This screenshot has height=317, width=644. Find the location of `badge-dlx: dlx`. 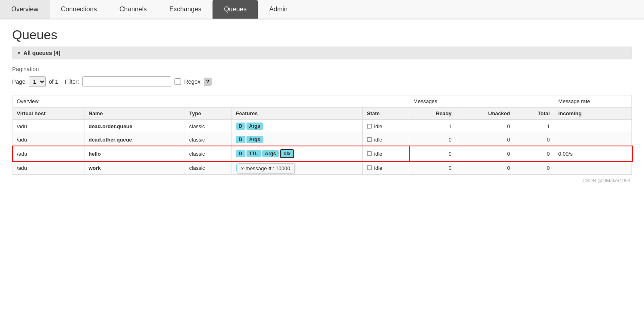

badge-dlx: dlx is located at coordinates (287, 154).